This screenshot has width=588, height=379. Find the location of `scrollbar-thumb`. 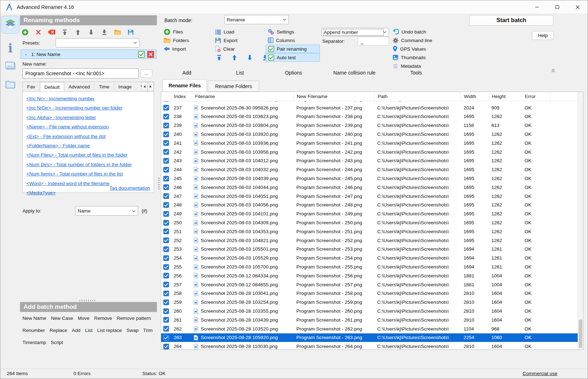

scrollbar-thumb is located at coordinates (581, 334).